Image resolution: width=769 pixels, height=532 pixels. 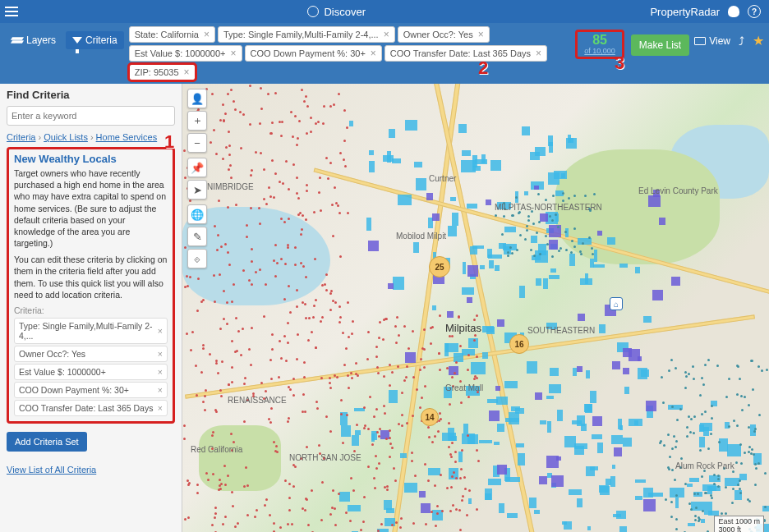 I want to click on breadcrumb-home-services: Home Services, so click(x=127, y=137).